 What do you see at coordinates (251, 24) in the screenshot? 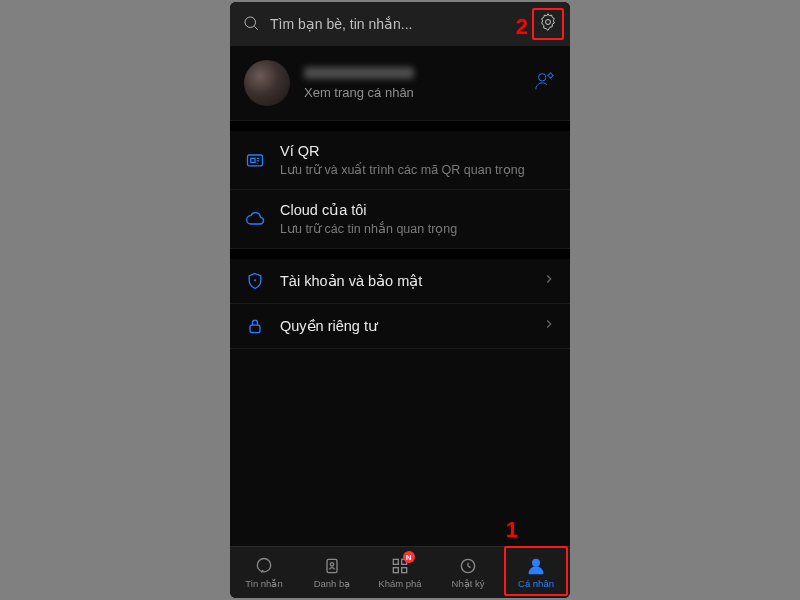
I see `search-icon` at bounding box center [251, 24].